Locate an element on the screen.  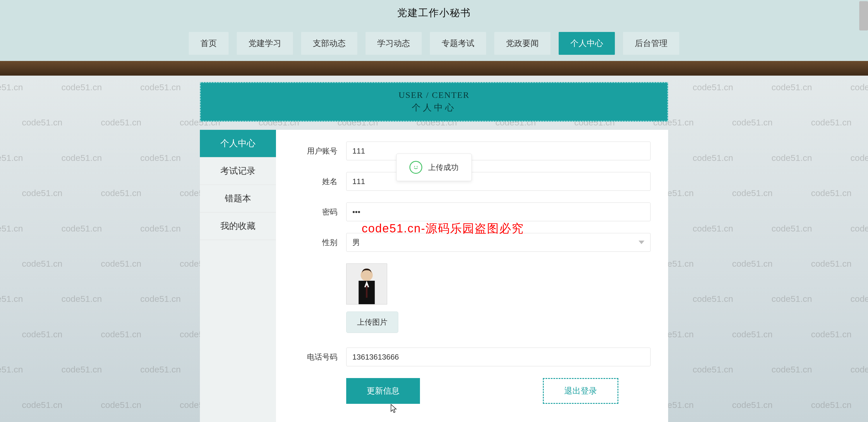
avatar-preview is located at coordinates (367, 284).